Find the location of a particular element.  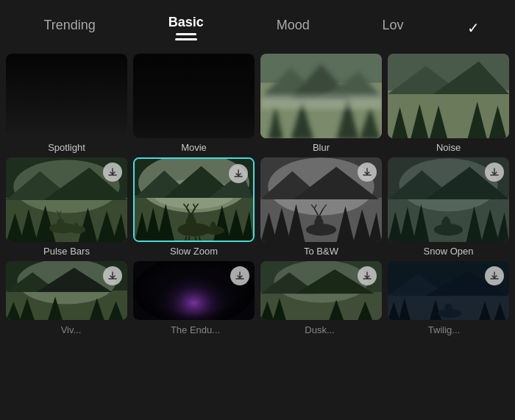

tab-mood: Mood is located at coordinates (293, 28).